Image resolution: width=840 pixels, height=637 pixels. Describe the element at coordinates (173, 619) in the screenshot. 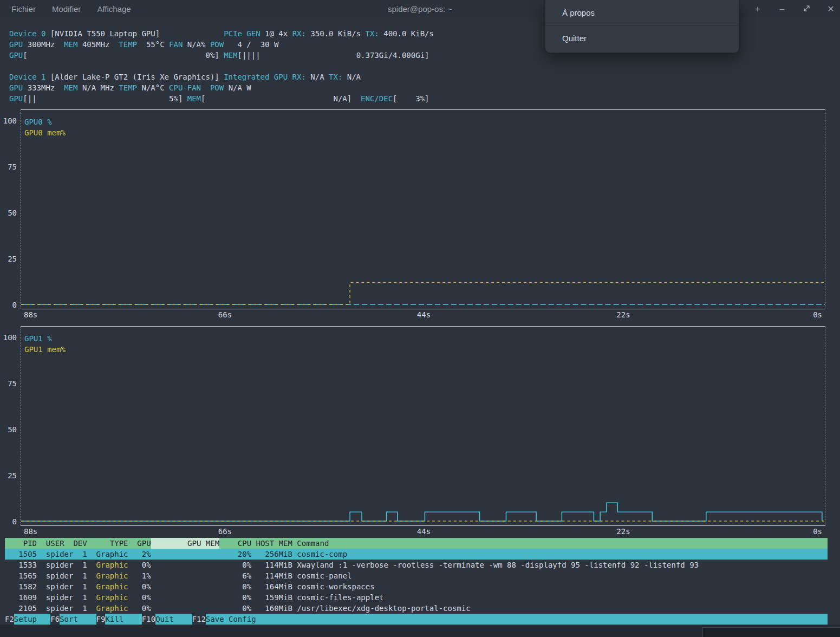

I see `quit-button: Quit` at that location.